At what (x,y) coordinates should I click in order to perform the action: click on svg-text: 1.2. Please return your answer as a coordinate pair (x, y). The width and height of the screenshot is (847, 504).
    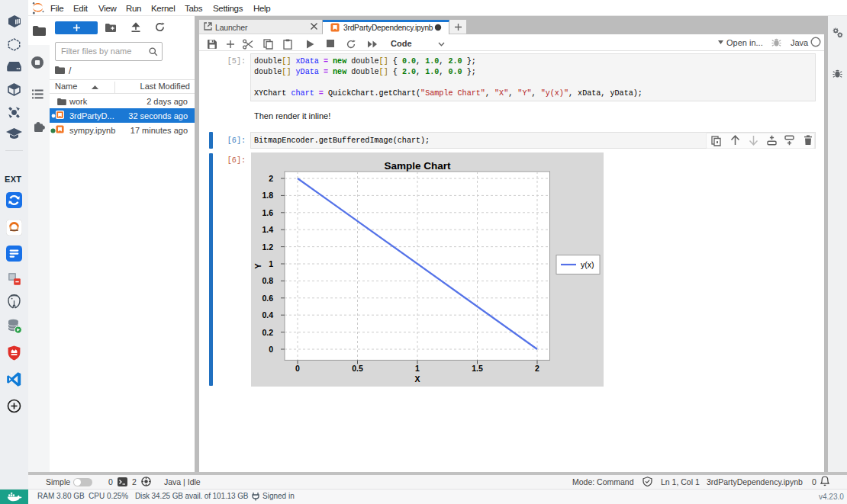
    Looking at the image, I should click on (267, 247).